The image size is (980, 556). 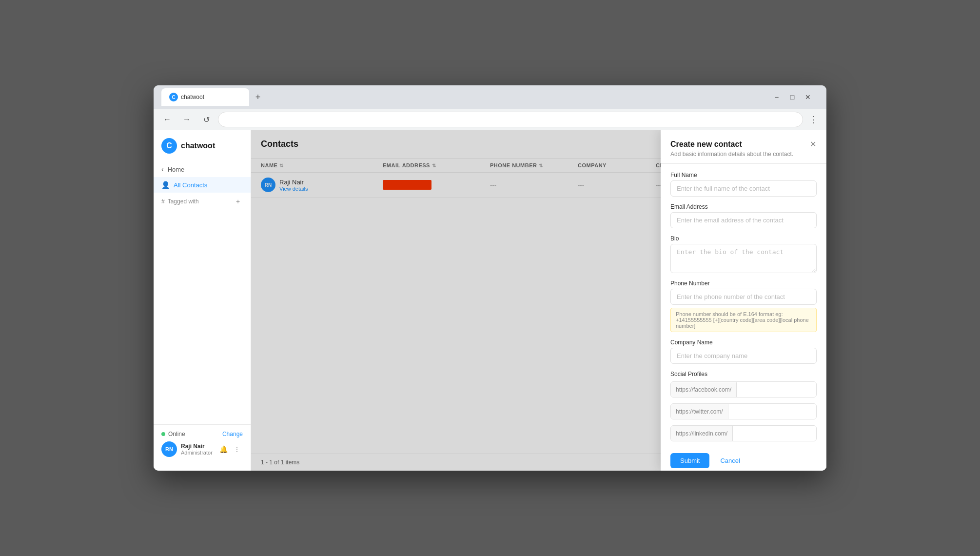 I want to click on status-dot, so click(x=163, y=434).